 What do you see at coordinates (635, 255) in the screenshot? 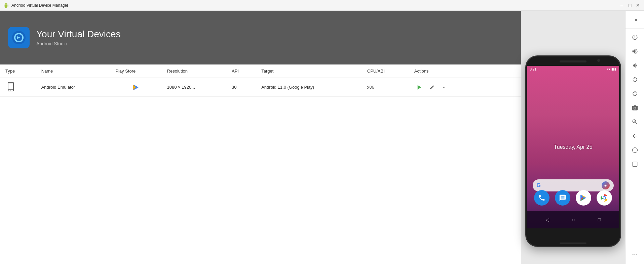
I see `more-icon` at bounding box center [635, 255].